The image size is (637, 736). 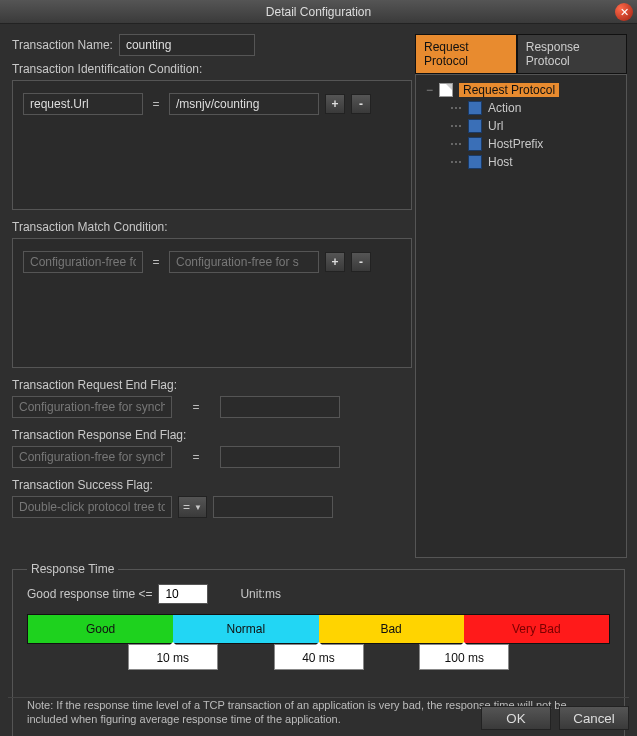 What do you see at coordinates (361, 262) in the screenshot?
I see `match-cond-remove-button: -` at bounding box center [361, 262].